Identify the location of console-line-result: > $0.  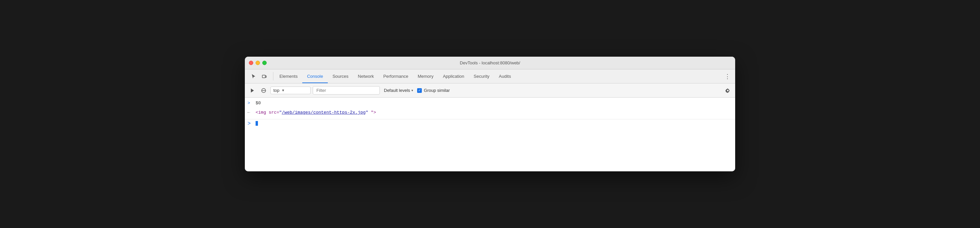
(490, 103).